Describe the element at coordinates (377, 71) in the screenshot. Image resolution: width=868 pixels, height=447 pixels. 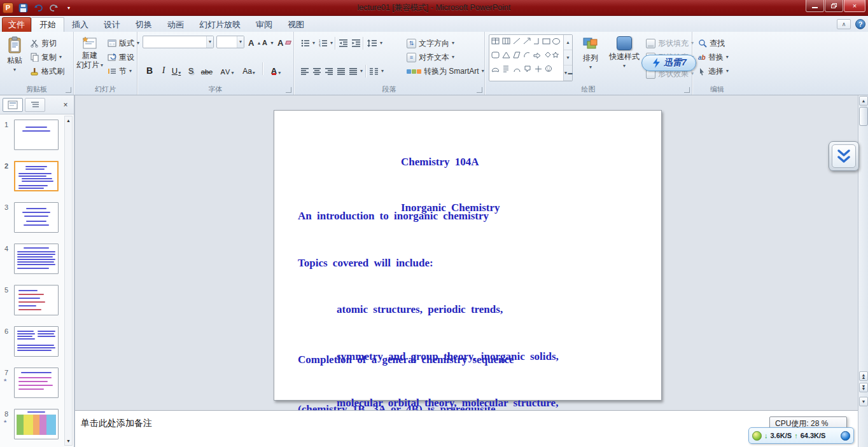
I see `columns-button: ▾` at that location.